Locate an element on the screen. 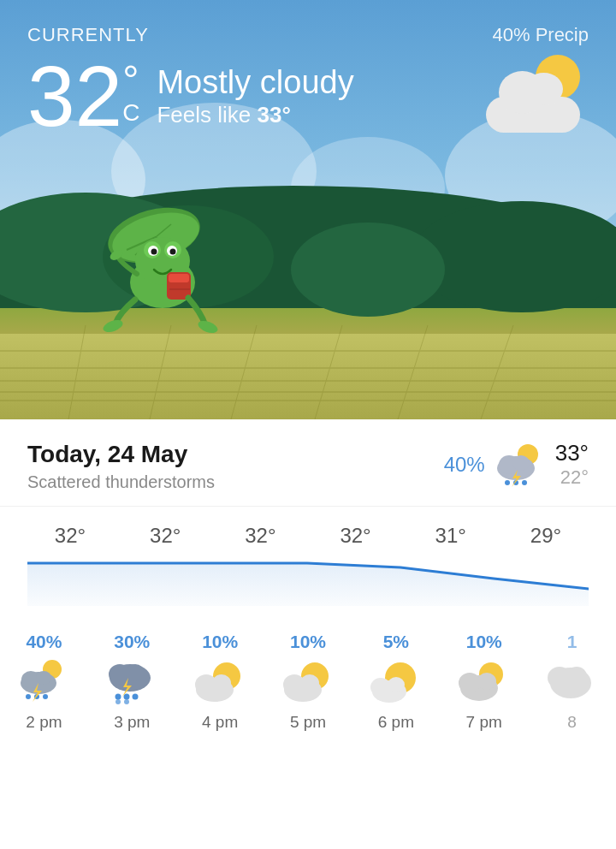 This screenshot has width=616, height=849. hourly-item-7pm: 10% 7 pm is located at coordinates (484, 681).